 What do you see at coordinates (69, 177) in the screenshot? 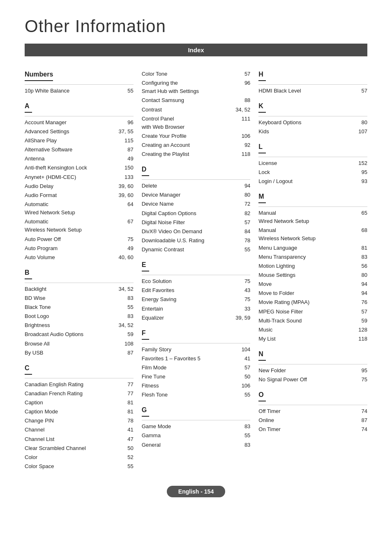
I see `entry-term: Anynet+ (HDMI-CEC)` at bounding box center [69, 177].